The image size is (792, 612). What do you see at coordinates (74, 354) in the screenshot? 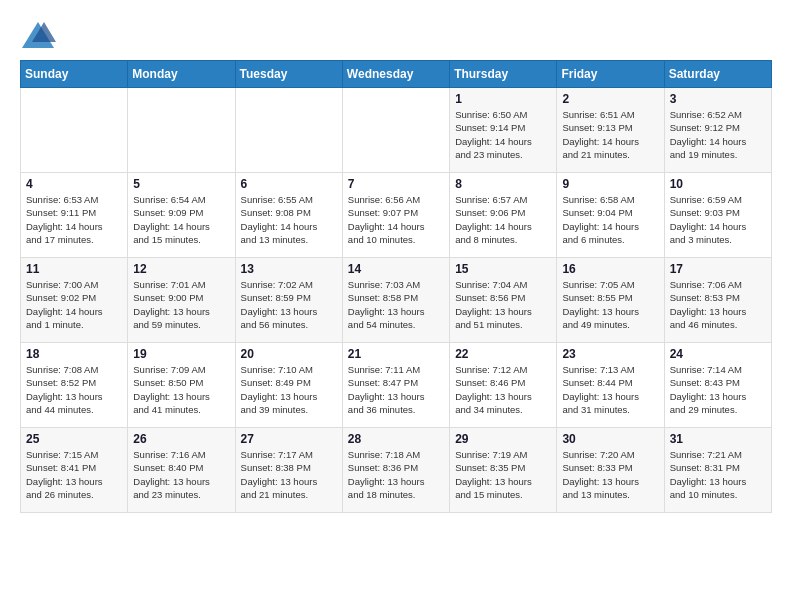
I see `day-number: 18` at bounding box center [74, 354].